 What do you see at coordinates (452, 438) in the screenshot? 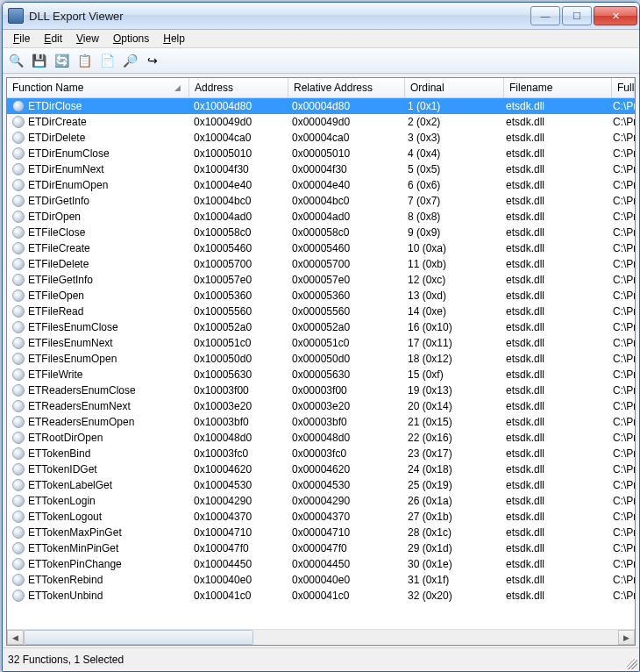
I see `cell-ordinal: 22 (0x16)` at bounding box center [452, 438].